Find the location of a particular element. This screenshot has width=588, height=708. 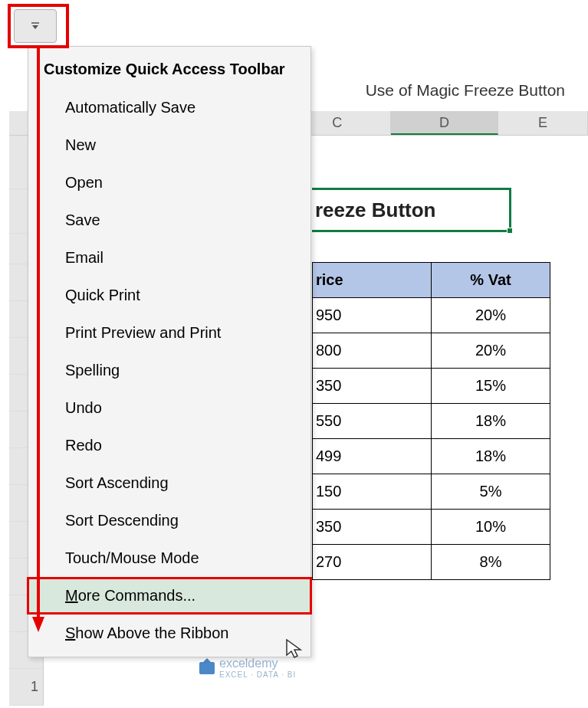

table-row: 35015% is located at coordinates (432, 386).